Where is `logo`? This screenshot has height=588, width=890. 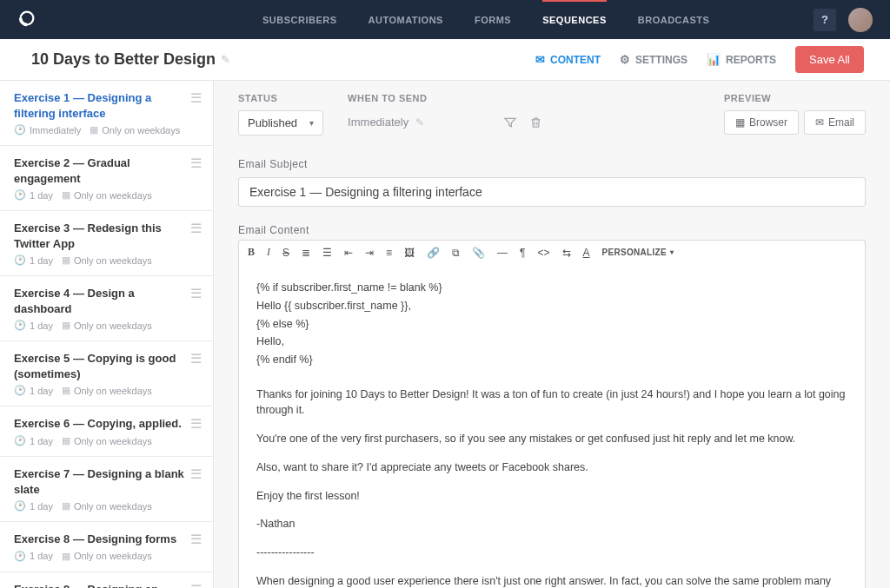 logo is located at coordinates (27, 20).